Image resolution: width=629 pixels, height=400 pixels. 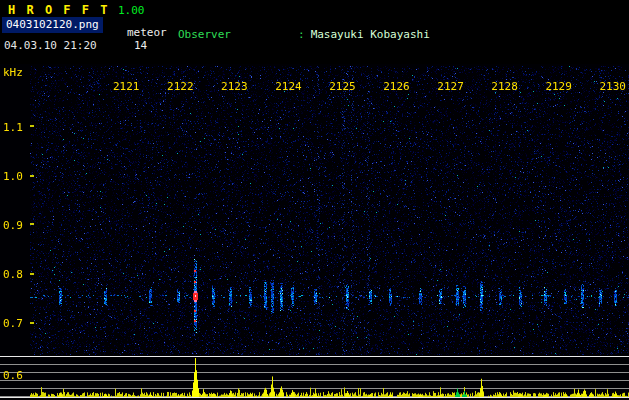 What do you see at coordinates (52, 25) in the screenshot?
I see `output-filename: 0403102120.png` at bounding box center [52, 25].